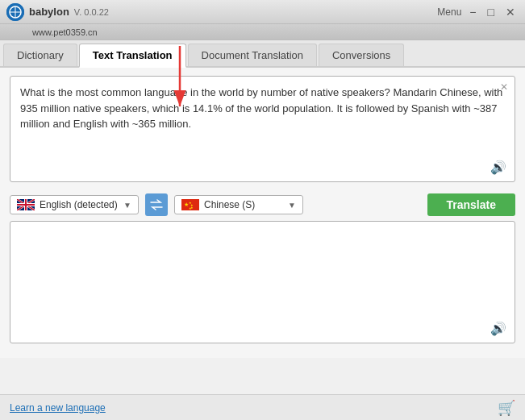  Describe the element at coordinates (471, 205) in the screenshot. I see `translate-button: Translate` at that location.